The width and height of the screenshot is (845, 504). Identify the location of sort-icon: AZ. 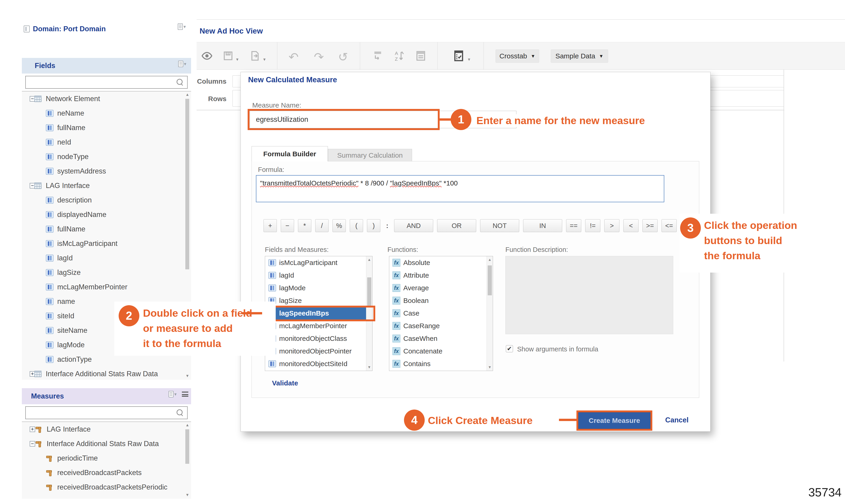
(400, 56).